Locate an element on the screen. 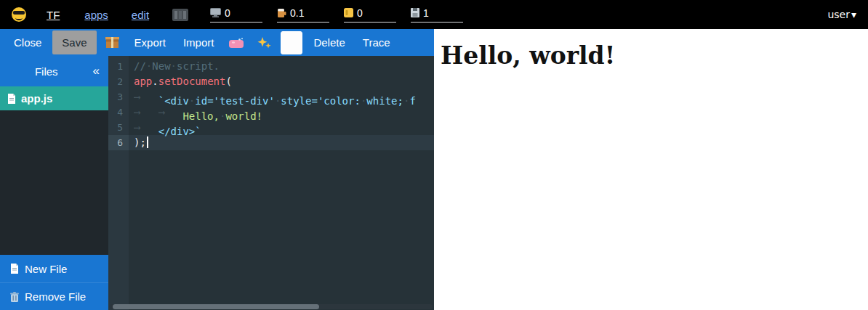 This screenshot has height=310, width=868. code-token: 'color: is located at coordinates (339, 101).